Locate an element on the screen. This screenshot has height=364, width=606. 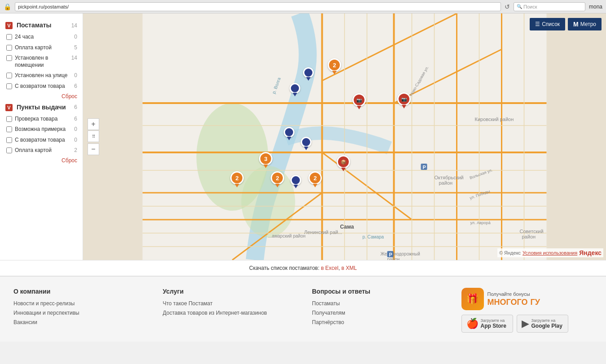
marker-orange-2-bl: 2 is located at coordinates (237, 179).